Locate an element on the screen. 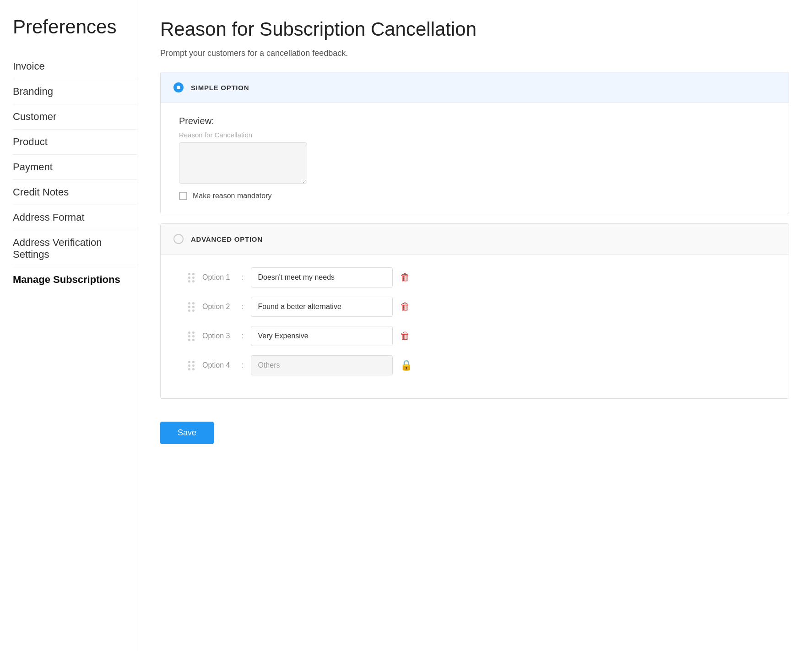  advanced-option-row-2: Option 2 : 🗑 is located at coordinates (479, 307).